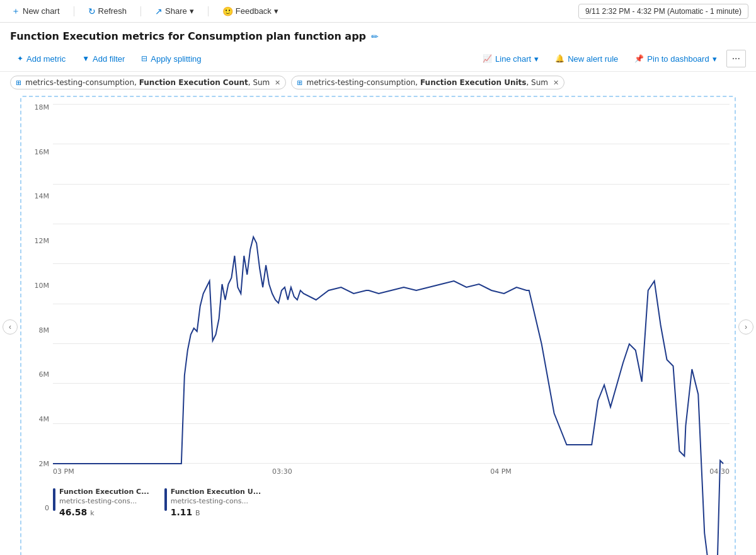  Describe the element at coordinates (37, 330) in the screenshot. I see `y-label-8m: 8M` at that location.